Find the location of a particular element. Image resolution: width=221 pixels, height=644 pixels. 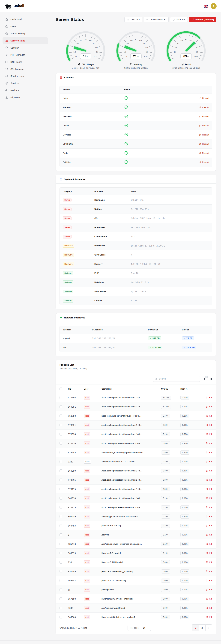

property-value: Nginx 1.26.3 is located at coordinates (170, 292).